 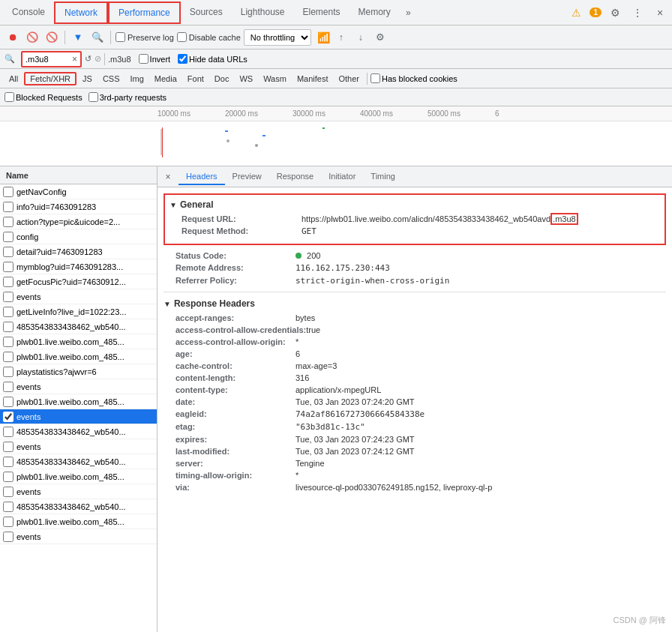 What do you see at coordinates (28, 13) in the screenshot?
I see `tab-console: Console` at bounding box center [28, 13].